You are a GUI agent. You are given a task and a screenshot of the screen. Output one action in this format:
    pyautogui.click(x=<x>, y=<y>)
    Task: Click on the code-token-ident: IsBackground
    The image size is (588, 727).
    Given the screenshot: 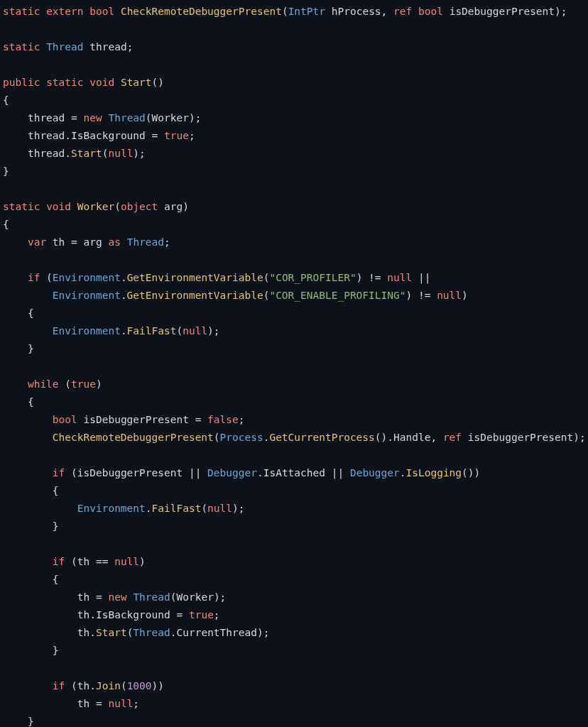 What is the action you would take?
    pyautogui.click(x=108, y=136)
    